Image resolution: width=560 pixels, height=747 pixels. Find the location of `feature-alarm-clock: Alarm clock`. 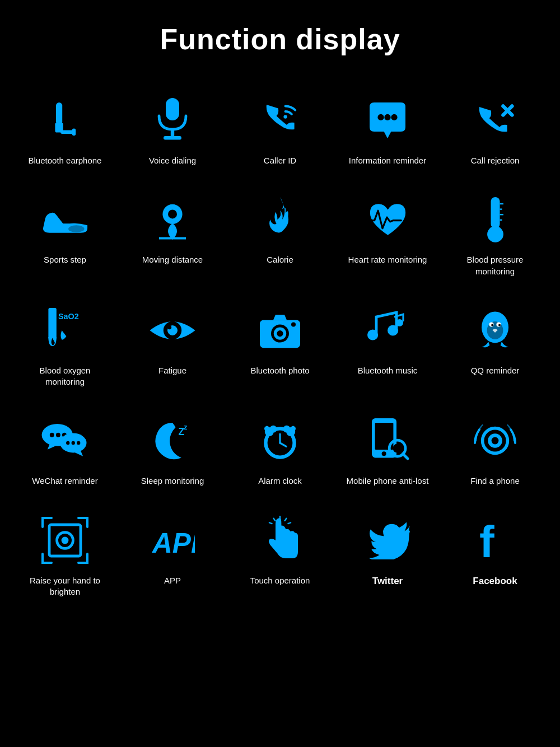

feature-alarm-clock: Alarm clock is located at coordinates (280, 451).